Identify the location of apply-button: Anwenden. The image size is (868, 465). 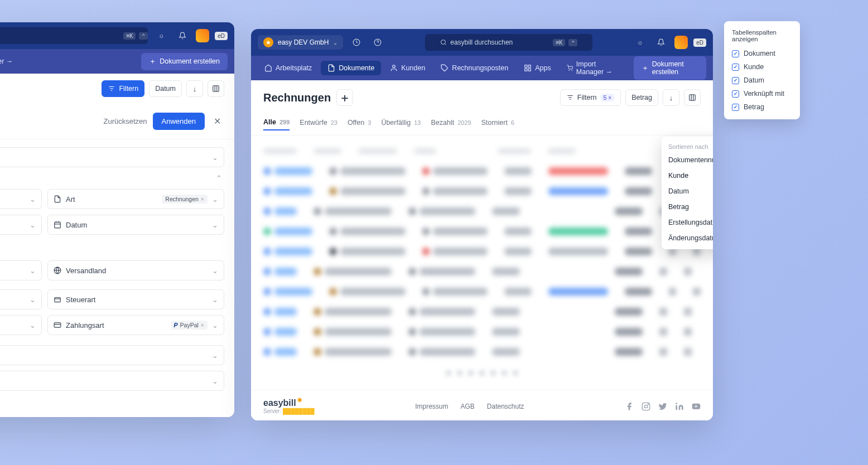
(179, 122).